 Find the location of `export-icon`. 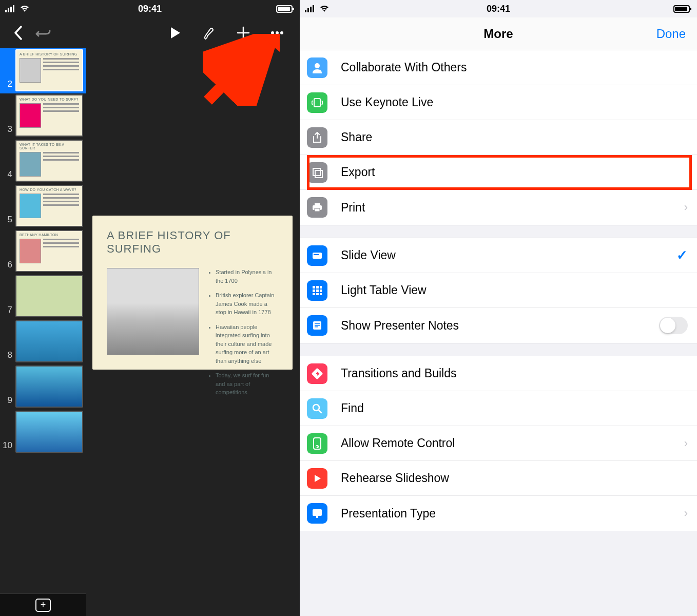

export-icon is located at coordinates (317, 172).